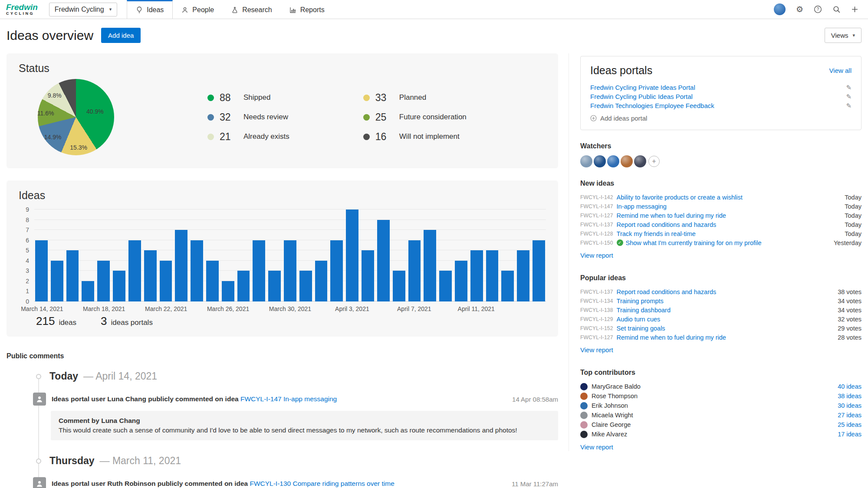  Describe the element at coordinates (282, 404) in the screenshot. I see `comment-group: Today— April 14, 2021Ideas portal user L…` at that location.